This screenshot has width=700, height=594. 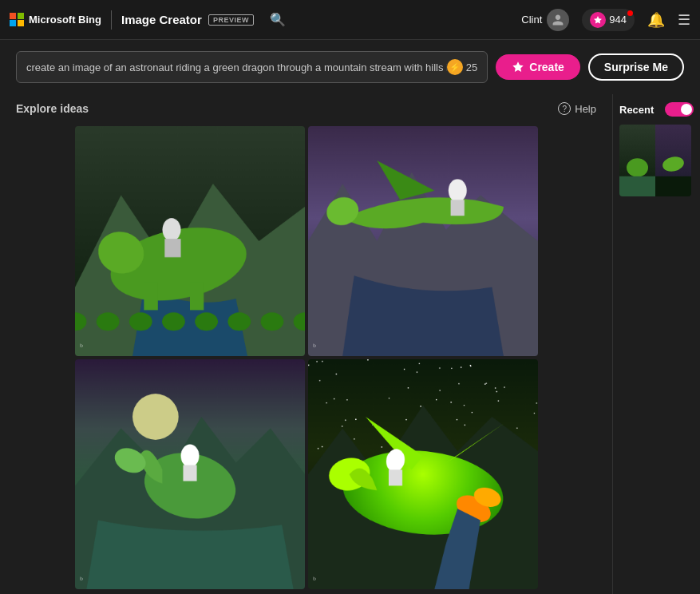 I want to click on bing-label: Microsoft Bing, so click(x=65, y=19).